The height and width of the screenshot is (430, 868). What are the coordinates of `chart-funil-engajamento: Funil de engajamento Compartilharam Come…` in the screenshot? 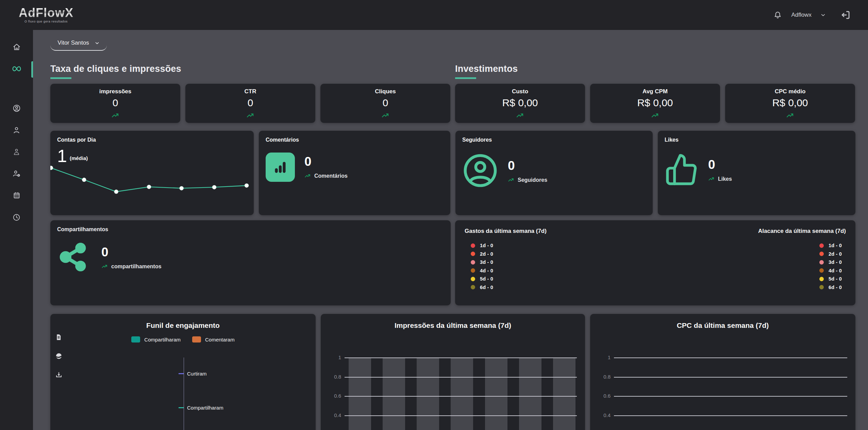 It's located at (183, 372).